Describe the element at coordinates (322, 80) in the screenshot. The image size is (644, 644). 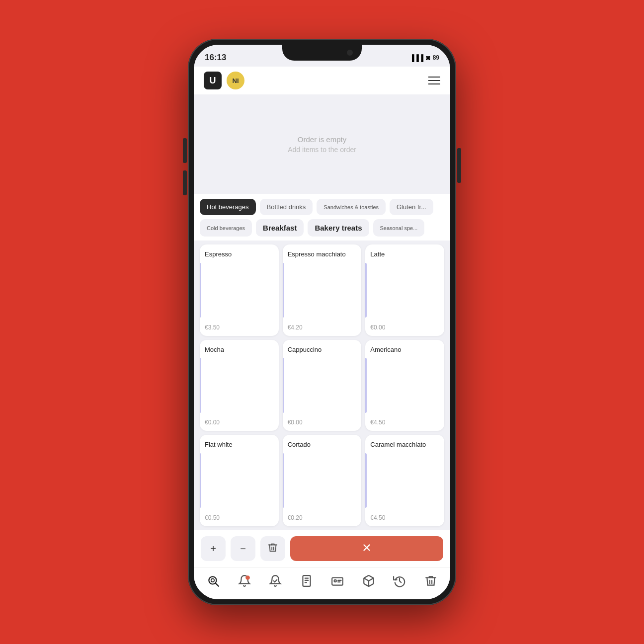
I see `app-header: U NI` at that location.